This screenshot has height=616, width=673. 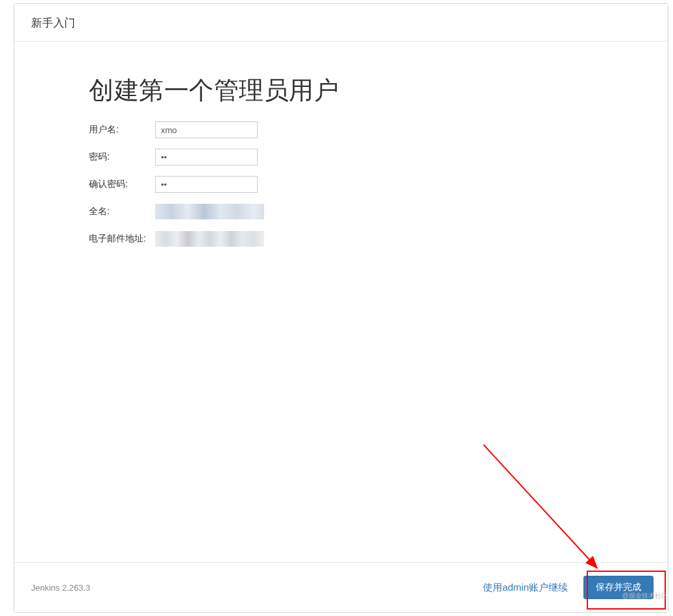 What do you see at coordinates (569, 587) in the screenshot?
I see `footer-actions: 使用admin账户继续 保存并完成` at bounding box center [569, 587].